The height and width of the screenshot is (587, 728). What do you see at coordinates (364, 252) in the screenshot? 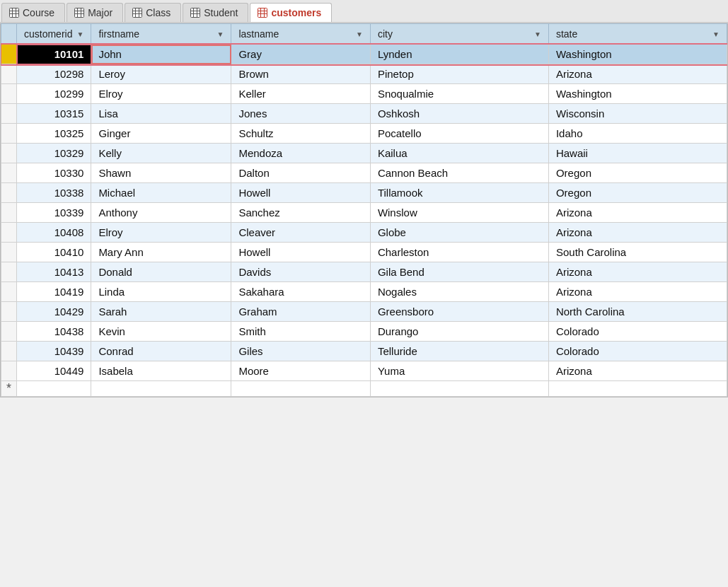
I see `table-row: 10410Mary AnnHowellCharlestonSouth Carol…` at bounding box center [364, 252].